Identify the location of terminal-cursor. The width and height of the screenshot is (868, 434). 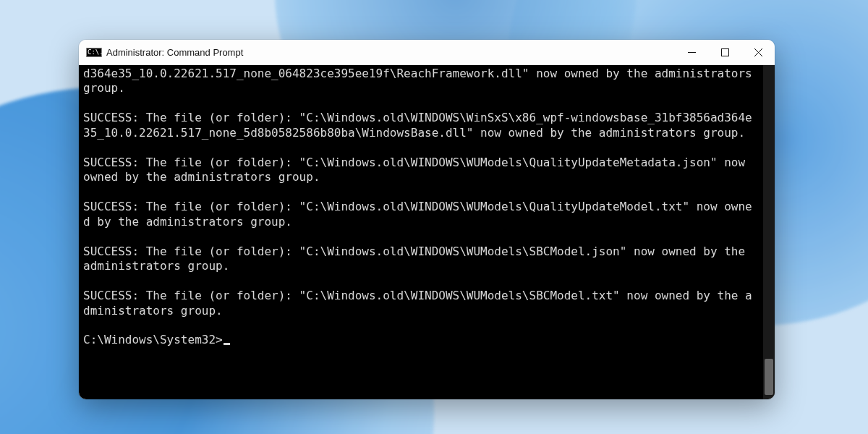
(227, 344).